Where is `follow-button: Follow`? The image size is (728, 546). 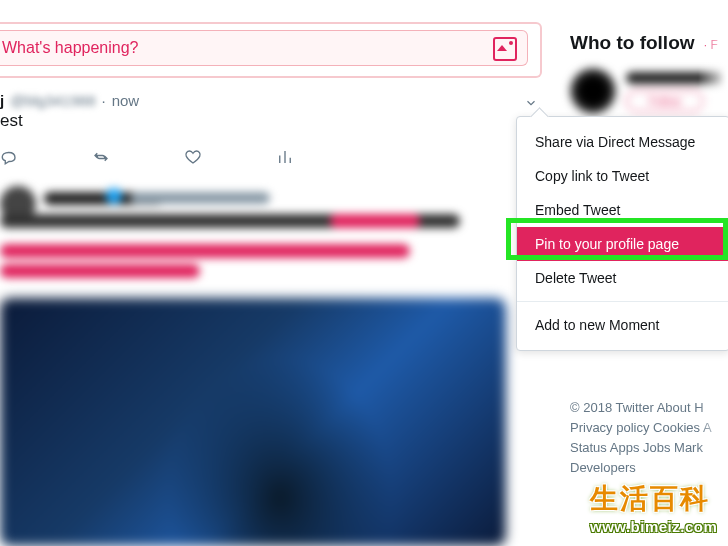 follow-button: Follow is located at coordinates (665, 101).